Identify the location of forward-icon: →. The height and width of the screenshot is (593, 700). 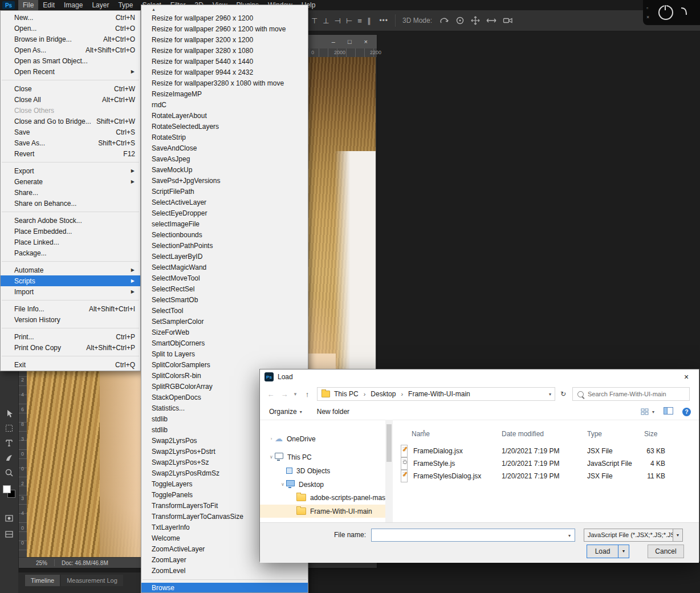
(284, 395).